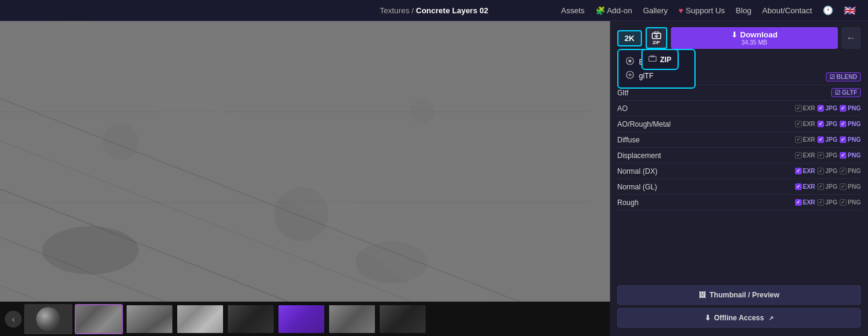  I want to click on download-area: 2K ZIP ⬇, so click(739, 40).